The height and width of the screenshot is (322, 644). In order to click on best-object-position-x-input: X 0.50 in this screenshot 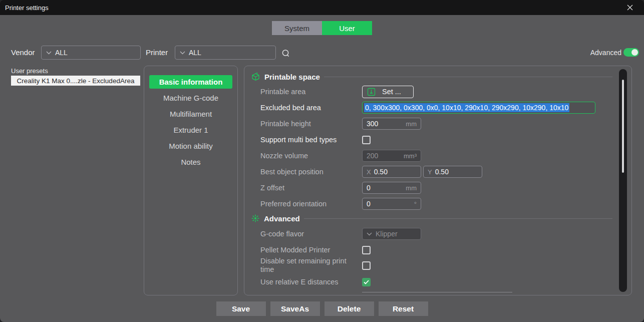, I will do `click(392, 172)`.